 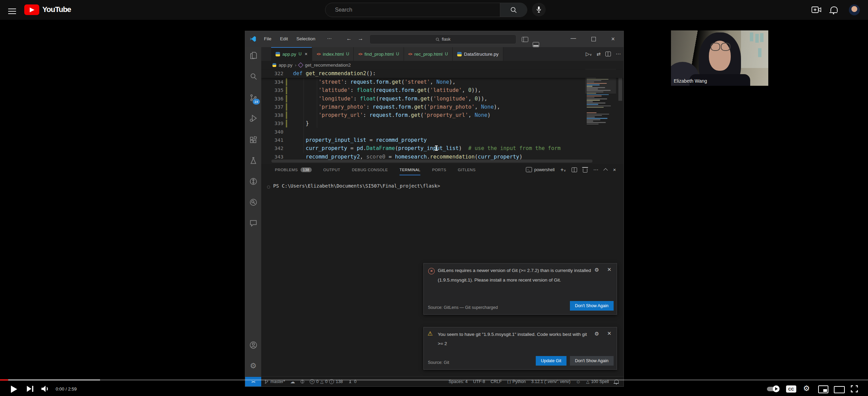 I want to click on miniplayer-button, so click(x=823, y=390).